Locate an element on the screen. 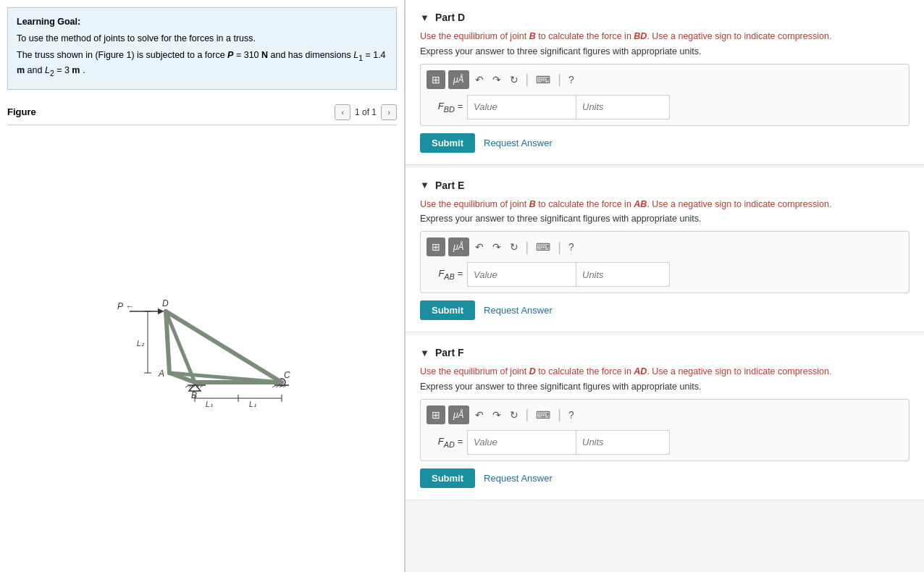  part-e-instruction: Use the equilibrium of joint B to calcul… is located at coordinates (665, 205).